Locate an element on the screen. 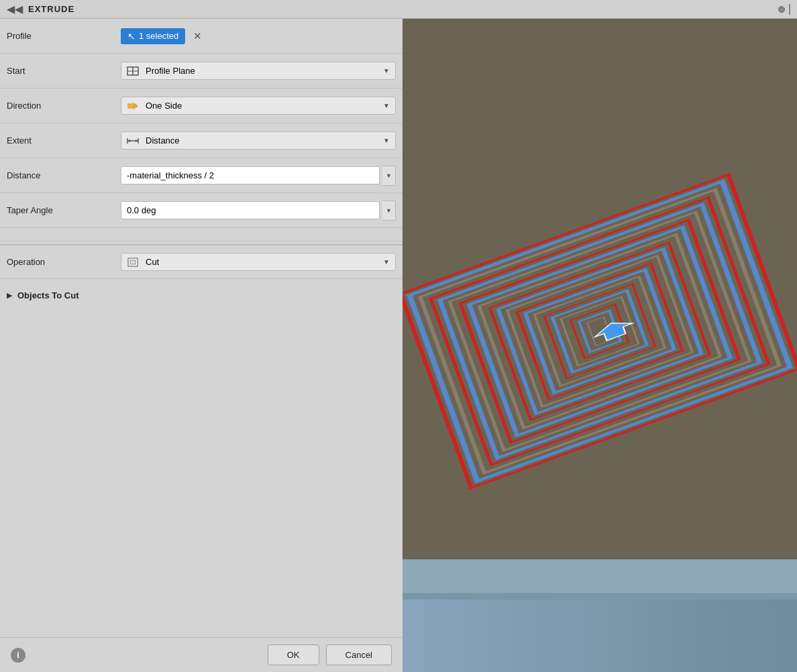 The height and width of the screenshot is (672, 797). objects-to-cut-row: ▶ Objects To Cut is located at coordinates (201, 295).